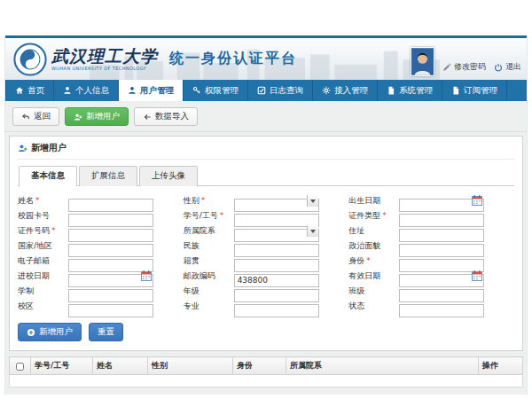 The image size is (532, 399). What do you see at coordinates (105, 56) in the screenshot?
I see `university-name: 武汉理工大学` at bounding box center [105, 56].